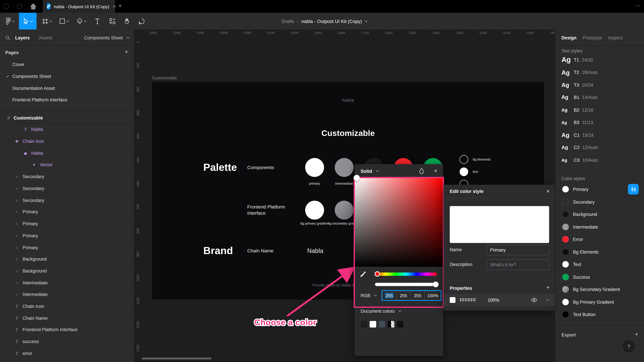 This screenshot has height=362, width=644. What do you see at coordinates (464, 172) in the screenshot?
I see `mini-swatch-text` at bounding box center [464, 172].